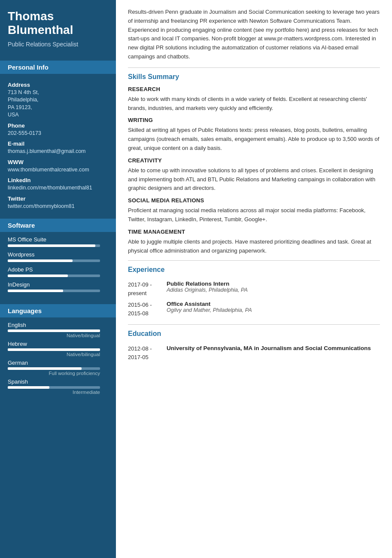 This screenshot has height=558, width=392. Describe the element at coordinates (254, 334) in the screenshot. I see `education-title: Education` at that location.